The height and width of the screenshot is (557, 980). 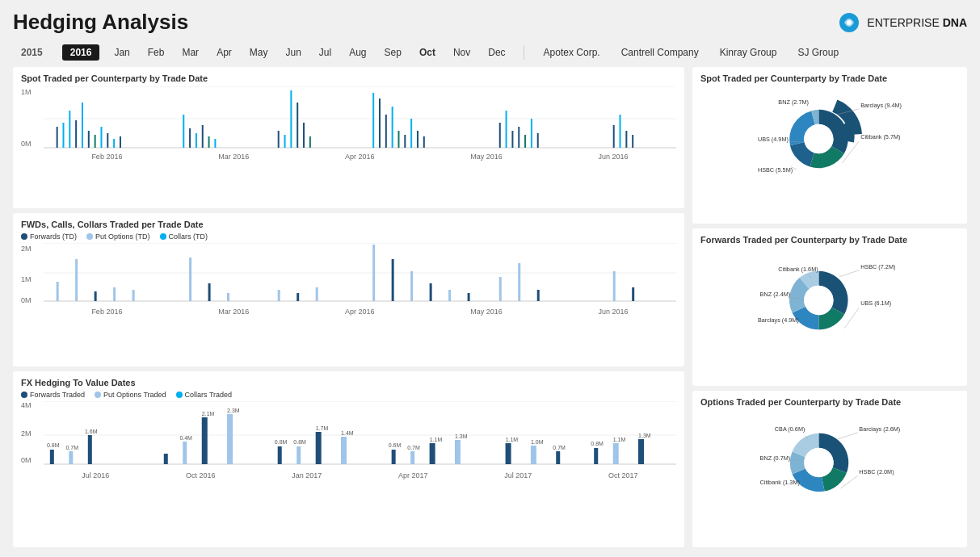 What do you see at coordinates (486, 312) in the screenshot?
I see `fwd-x-may2016: May 2016` at bounding box center [486, 312].